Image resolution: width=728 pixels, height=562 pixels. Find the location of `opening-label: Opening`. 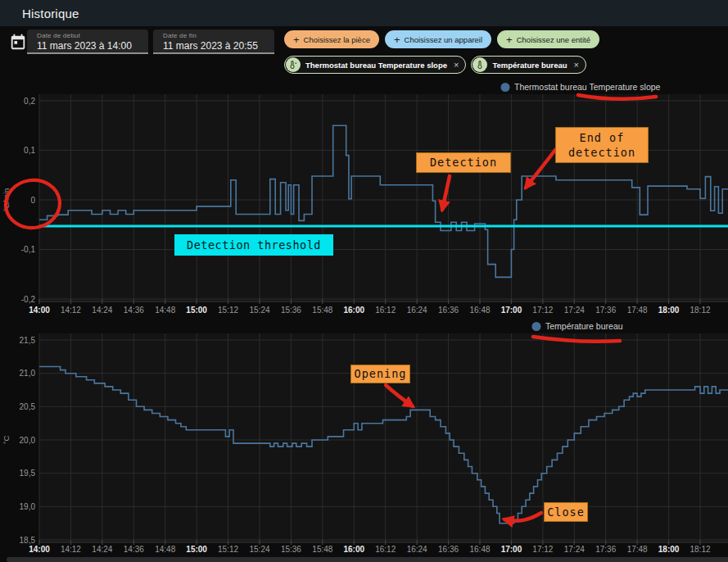

opening-label: Opening is located at coordinates (380, 374).